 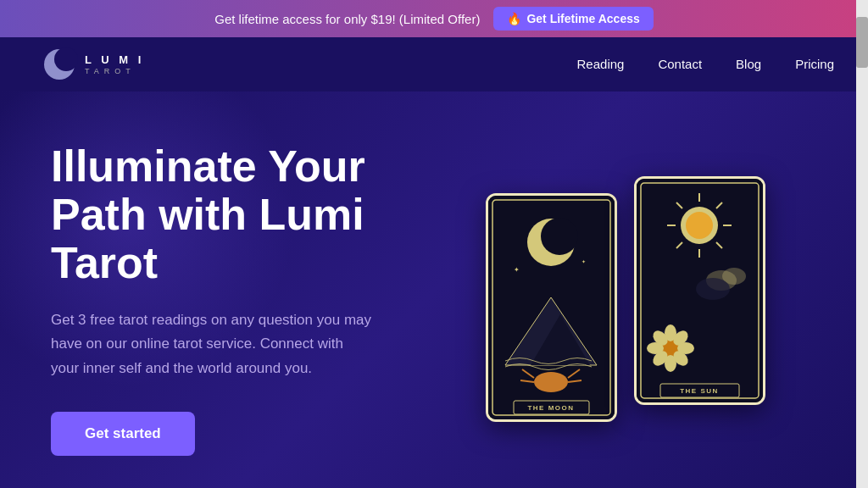 I want to click on nav-link-pricing: Pricing, so click(x=815, y=64).